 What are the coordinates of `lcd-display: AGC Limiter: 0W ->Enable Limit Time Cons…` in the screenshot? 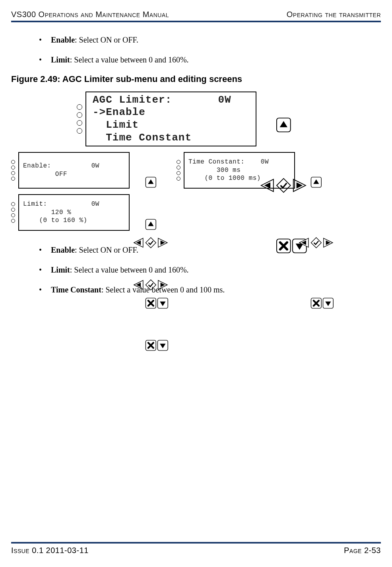 It's located at (171, 119).